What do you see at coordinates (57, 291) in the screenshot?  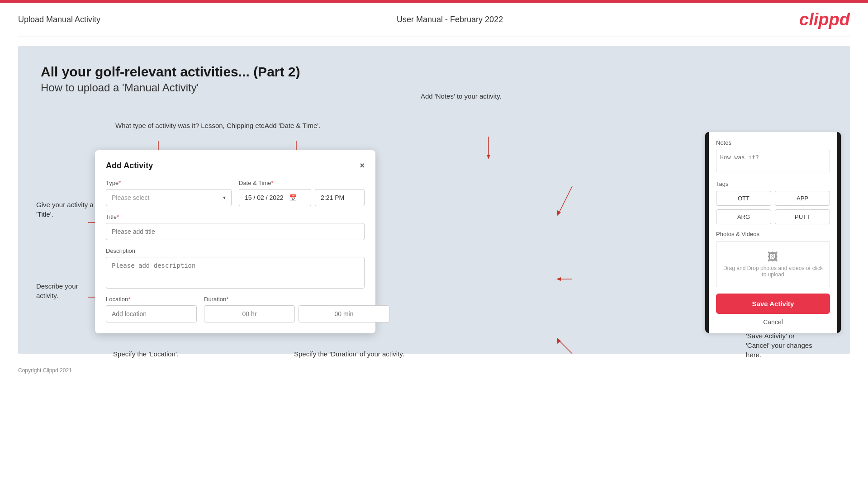 I see `annotation-describe: Describe your activity.` at bounding box center [57, 291].